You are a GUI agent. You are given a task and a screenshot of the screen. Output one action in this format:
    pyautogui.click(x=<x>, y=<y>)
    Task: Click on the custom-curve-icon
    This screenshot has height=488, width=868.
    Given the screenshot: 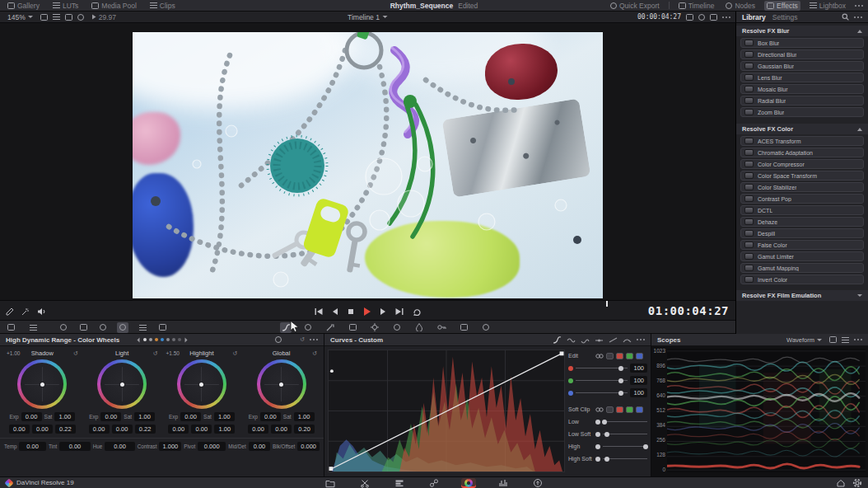 What is the action you would take?
    pyautogui.click(x=557, y=340)
    